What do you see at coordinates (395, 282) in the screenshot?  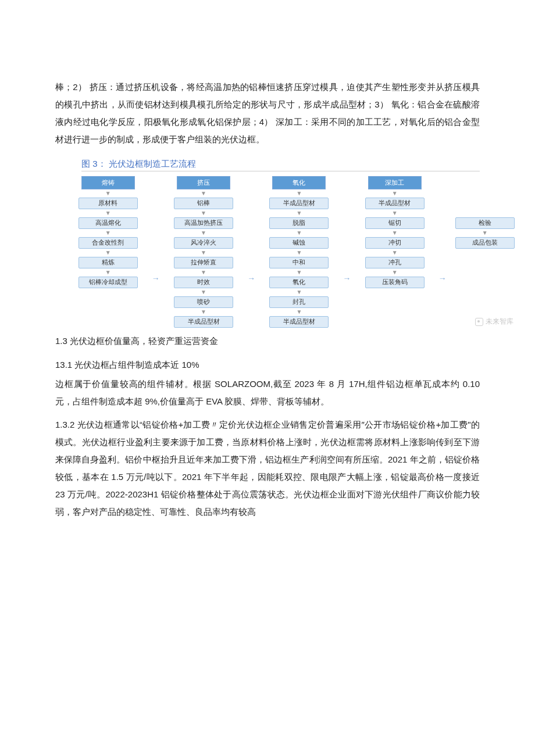 I see `flow-step: 压装角码` at bounding box center [395, 282].